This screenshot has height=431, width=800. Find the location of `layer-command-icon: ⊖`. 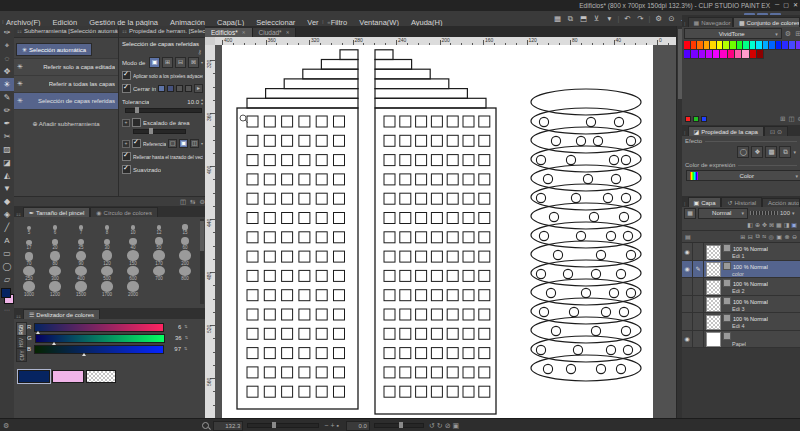

layer-command-icon: ⊖ is located at coordinates (794, 236).